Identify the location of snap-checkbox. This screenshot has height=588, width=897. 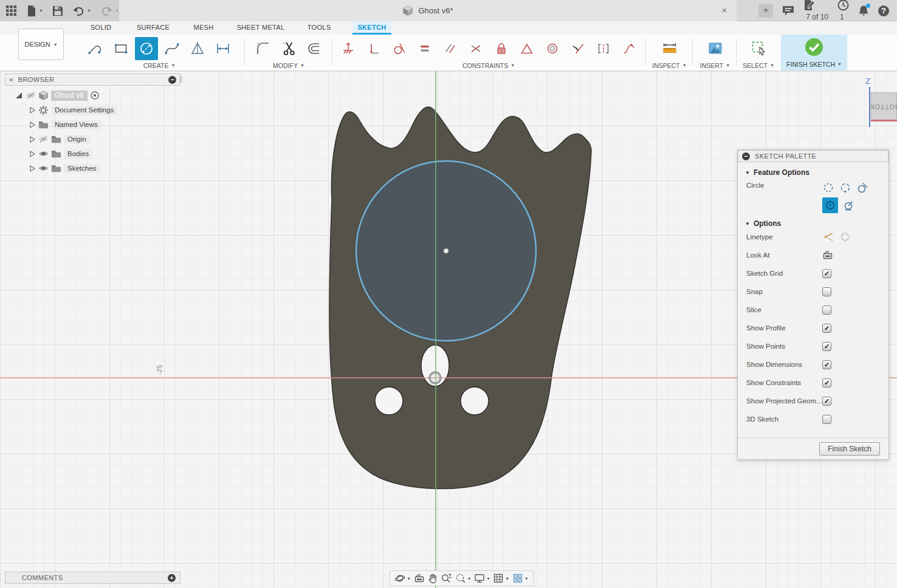
(827, 292).